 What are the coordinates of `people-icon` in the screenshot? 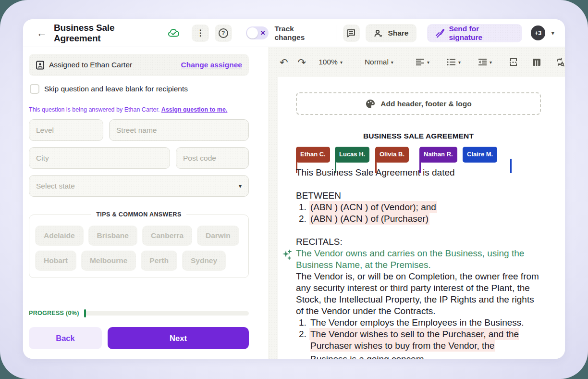 It's located at (379, 33).